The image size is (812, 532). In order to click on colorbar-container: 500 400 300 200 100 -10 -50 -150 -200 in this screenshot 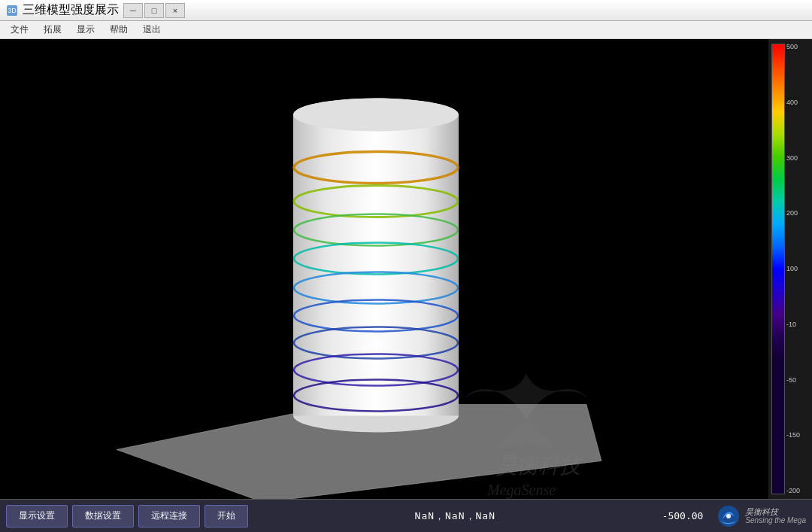, I will do `click(790, 269)`.